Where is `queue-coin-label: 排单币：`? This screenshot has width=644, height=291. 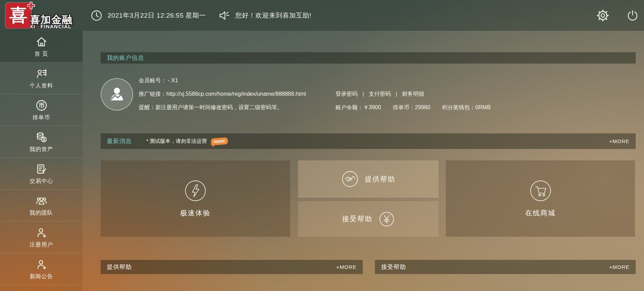 queue-coin-label: 排单币： is located at coordinates (404, 107).